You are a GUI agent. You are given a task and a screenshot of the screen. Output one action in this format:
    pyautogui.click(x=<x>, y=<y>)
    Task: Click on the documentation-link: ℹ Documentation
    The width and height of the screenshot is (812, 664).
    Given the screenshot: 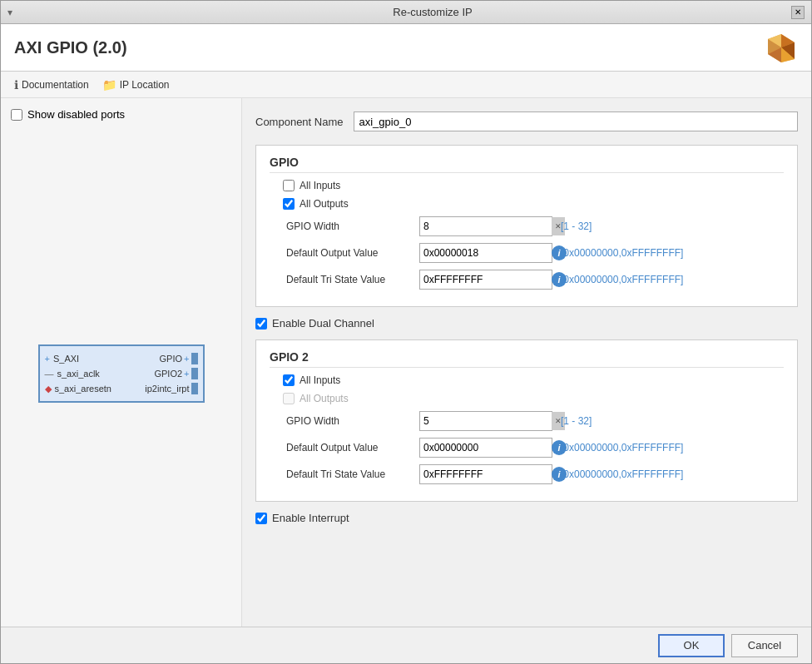 What is the action you would take?
    pyautogui.click(x=52, y=85)
    